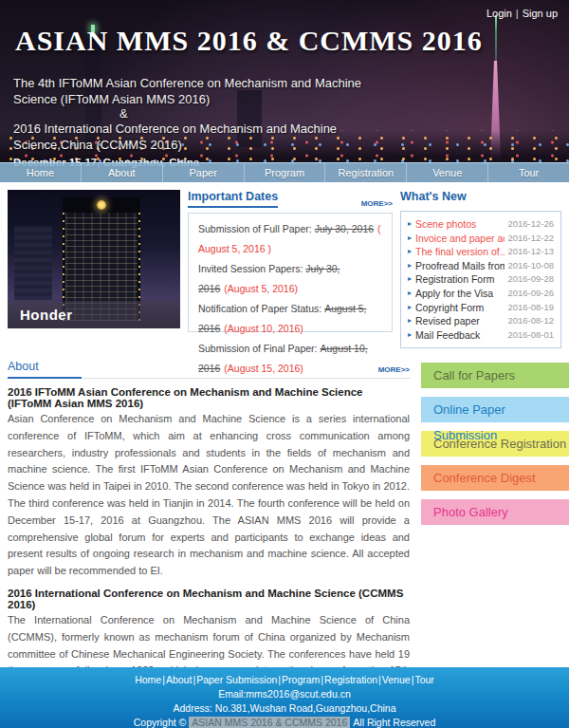 Image resolution: width=569 pixels, height=728 pixels. I want to click on news-label: Registration Form, so click(460, 279).